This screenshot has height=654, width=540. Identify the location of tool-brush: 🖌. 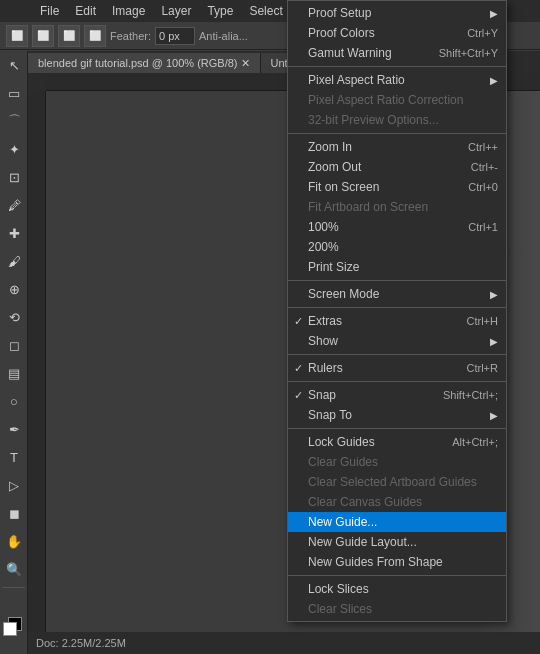
(14, 261).